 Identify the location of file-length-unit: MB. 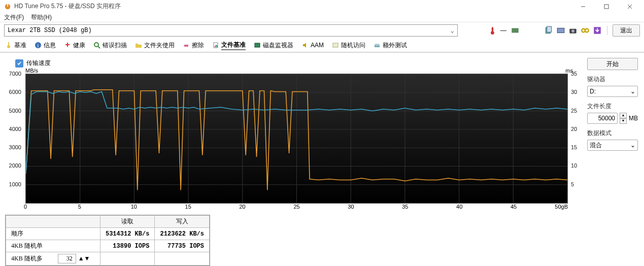
(633, 118).